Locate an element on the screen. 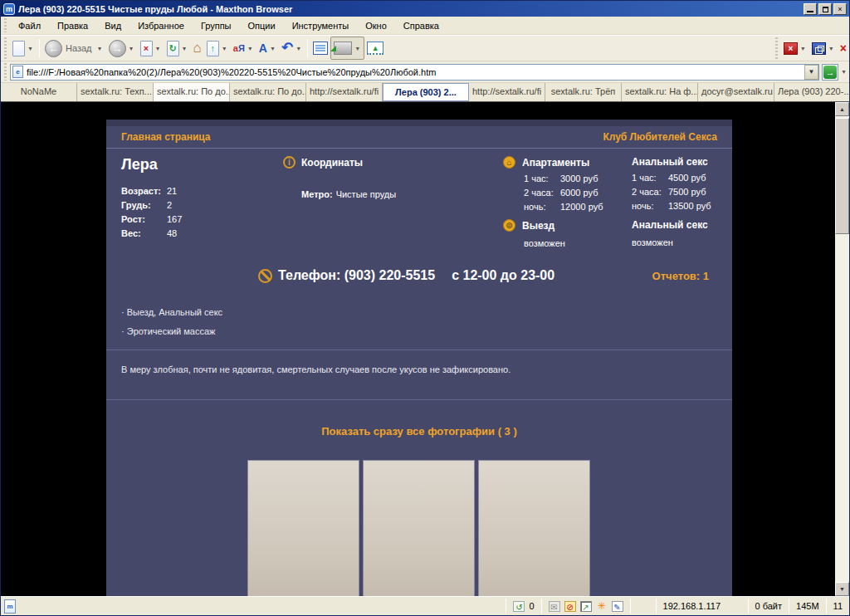 The image size is (850, 616). stat-weight-value: 48 is located at coordinates (172, 236).